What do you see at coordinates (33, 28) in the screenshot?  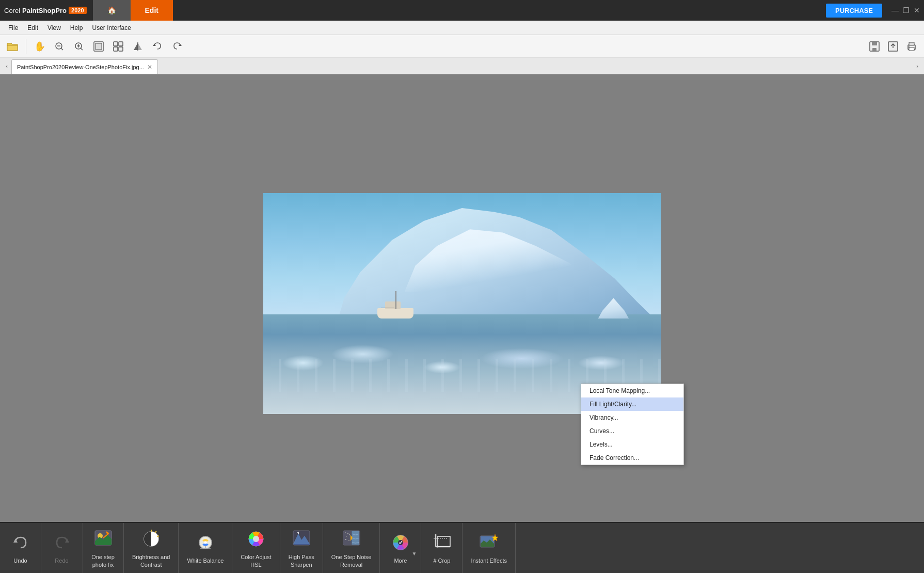 I see `menu-edit: Edit` at bounding box center [33, 28].